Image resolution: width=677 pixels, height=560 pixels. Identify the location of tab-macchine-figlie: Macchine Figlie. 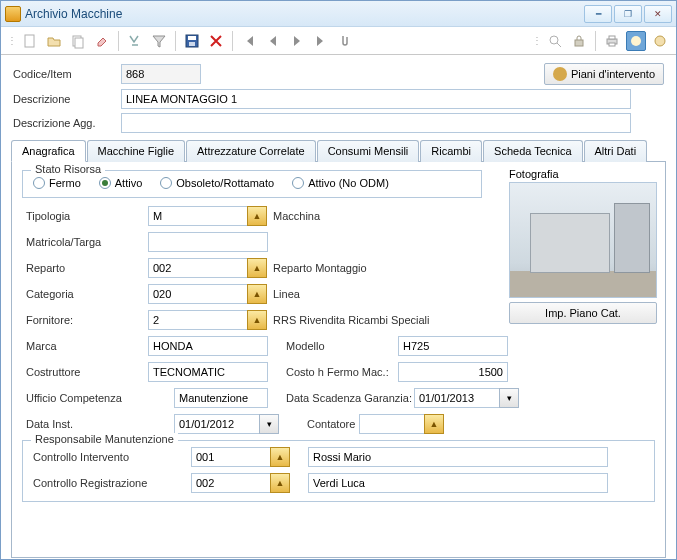
(136, 151).